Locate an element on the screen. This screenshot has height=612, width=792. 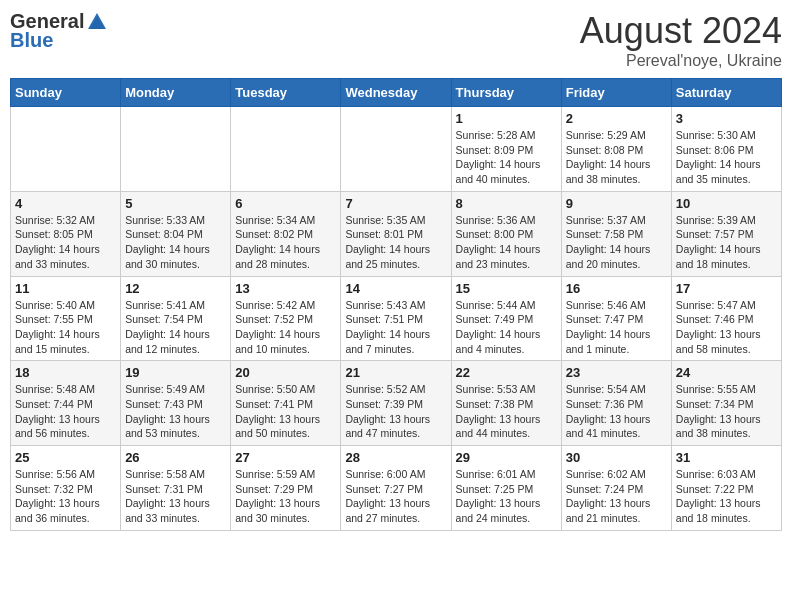
day-info: Sunrise: 5:59 AMSunset: 7:29 PMDaylight:… is located at coordinates (286, 496).